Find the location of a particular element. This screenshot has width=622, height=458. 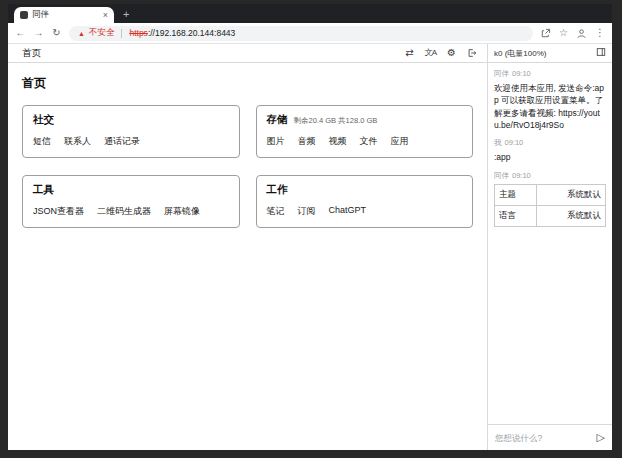

sidebar-toggle-icon is located at coordinates (601, 53).